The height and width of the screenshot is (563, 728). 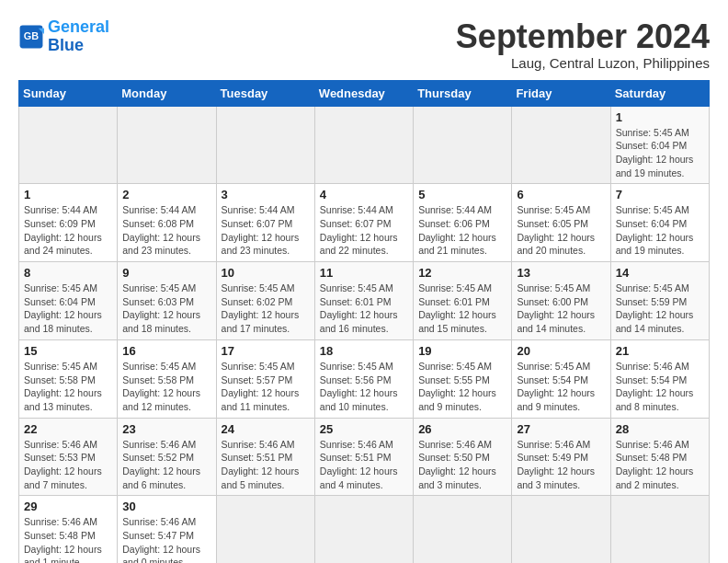 What do you see at coordinates (266, 309) in the screenshot?
I see `day-detail: Sunrise: 5:45 AMSunset: 6:02 PMDaylight:…` at bounding box center [266, 309].